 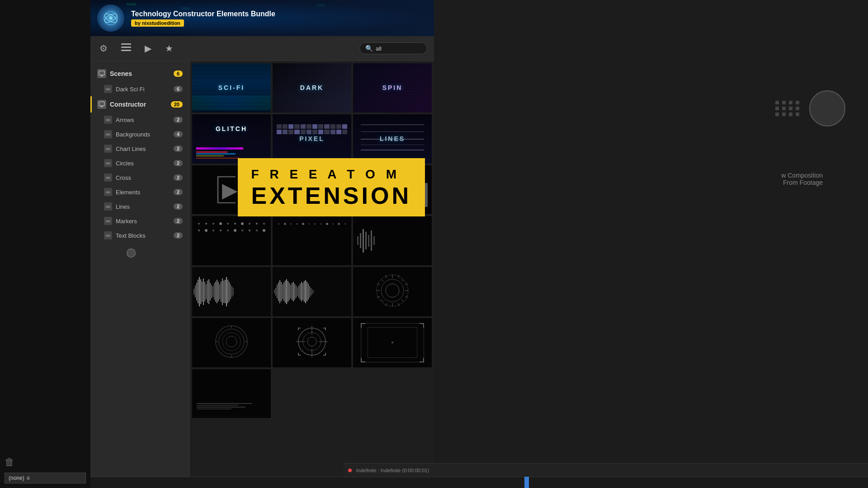 I want to click on timeline-cursor, so click(x=527, y=483).